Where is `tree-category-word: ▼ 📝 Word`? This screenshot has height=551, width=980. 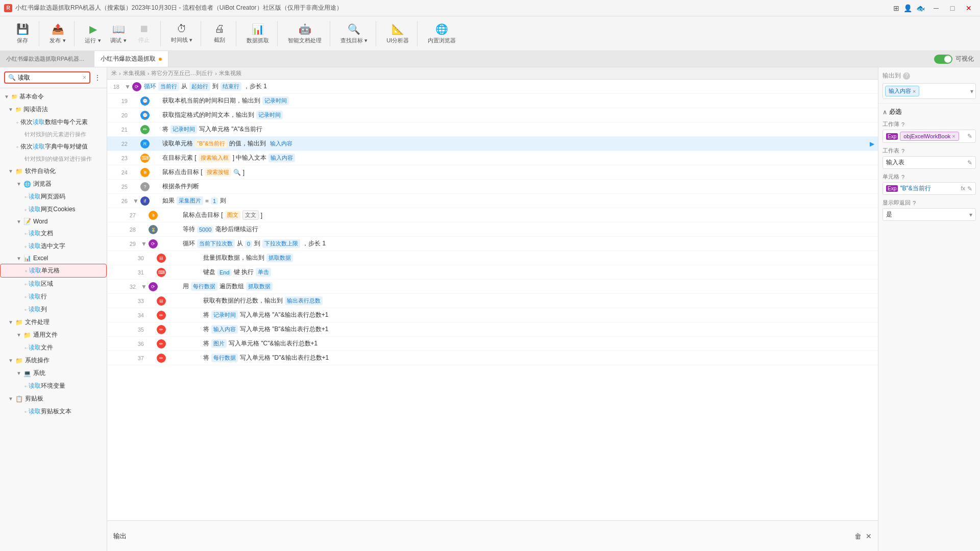 tree-category-word: ▼ 📝 Word is located at coordinates (53, 221).